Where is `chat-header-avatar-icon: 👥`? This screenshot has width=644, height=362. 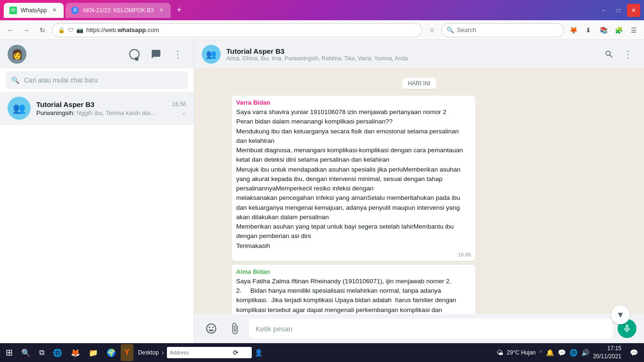
chat-header-avatar-icon: 👥 is located at coordinates (211, 54).